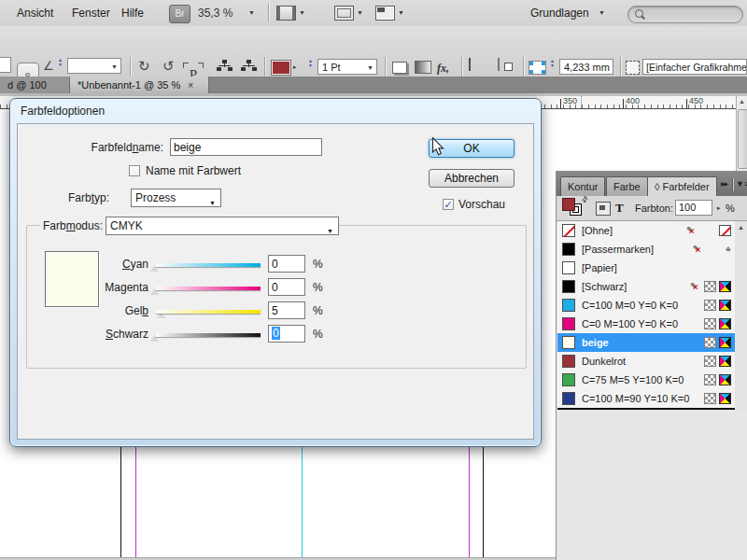 This screenshot has height=560, width=747. I want to click on object-style-field: [Einfacher Grafikrahmen]+, so click(695, 67).